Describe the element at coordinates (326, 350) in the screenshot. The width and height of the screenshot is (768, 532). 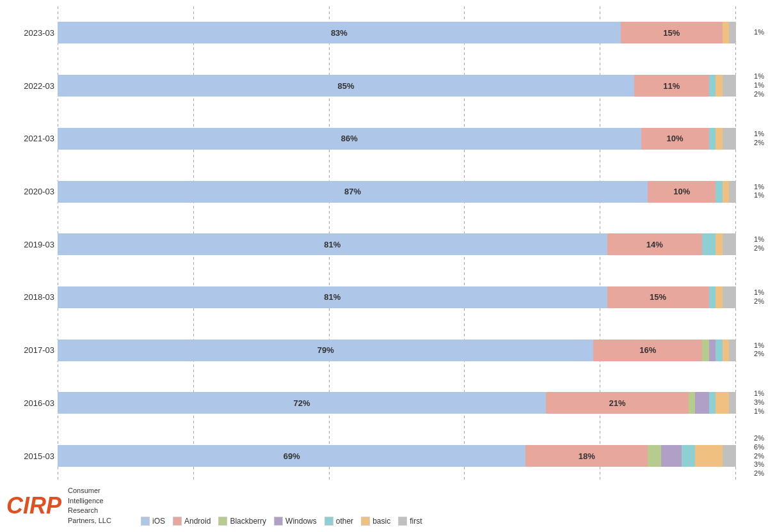
I see `segment-label-ios-2017-03: 79%` at that location.